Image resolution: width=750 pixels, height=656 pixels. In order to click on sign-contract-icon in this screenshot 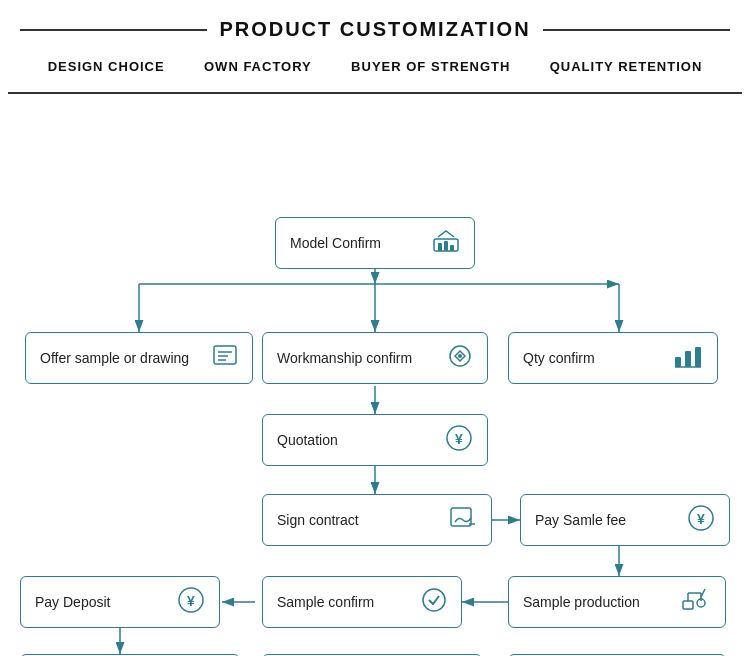, I will do `click(463, 520)`.